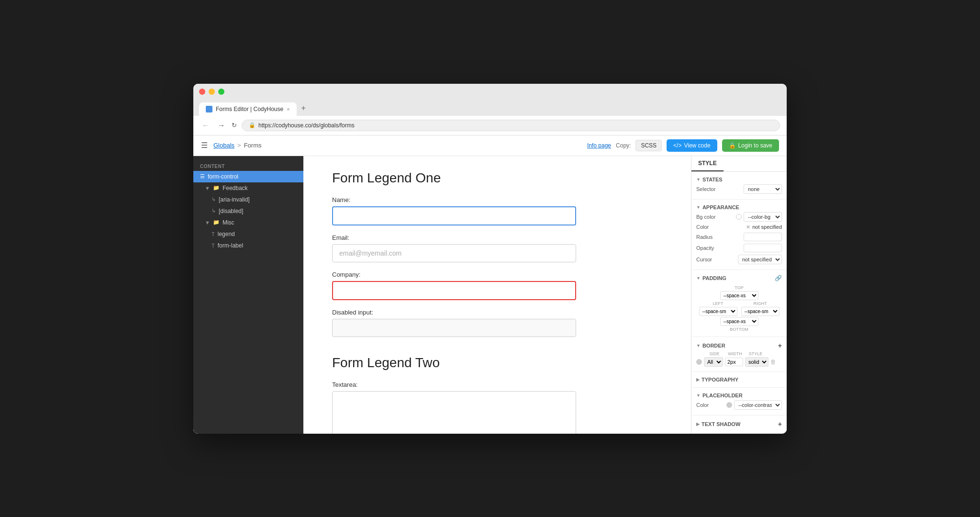 The image size is (980, 517). I want to click on padding-top-select: --space-xs, so click(739, 296).